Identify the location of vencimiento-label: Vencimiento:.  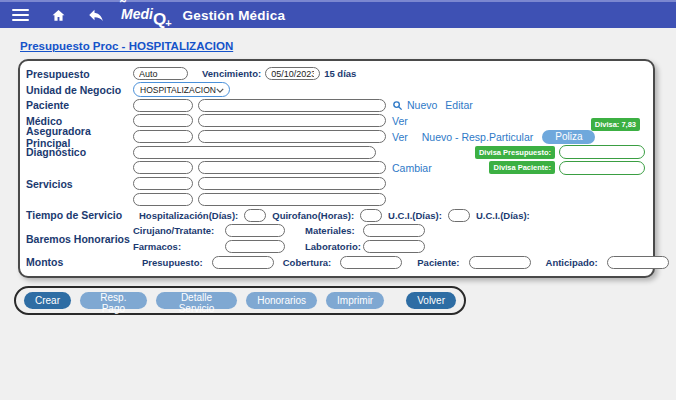
(232, 74).